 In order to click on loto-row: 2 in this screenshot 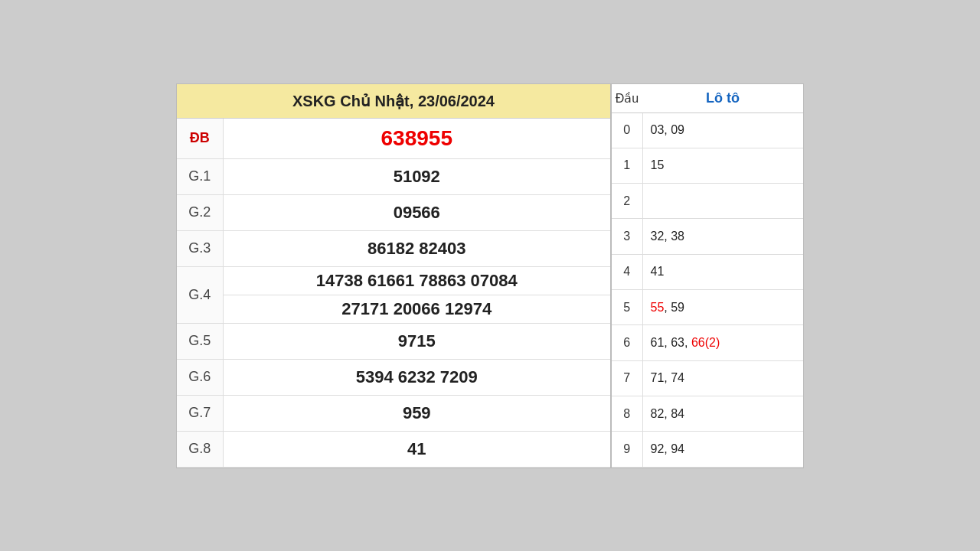, I will do `click(707, 201)`.